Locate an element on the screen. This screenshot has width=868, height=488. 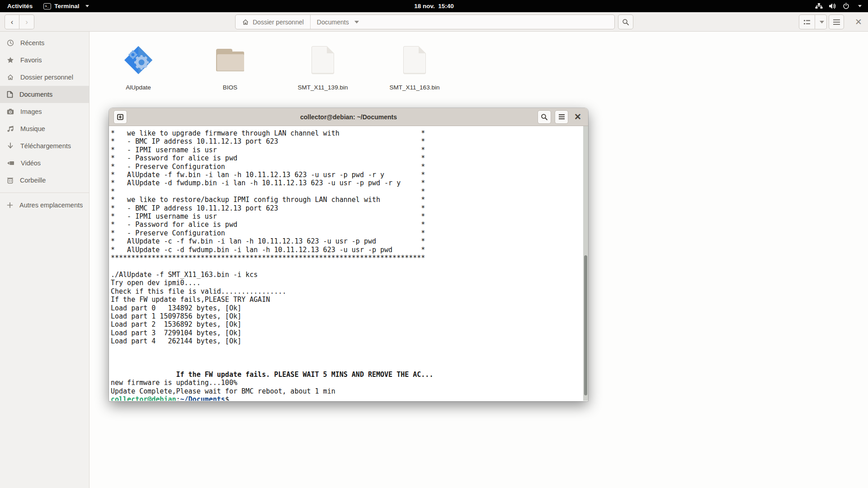
files-header-bar: ‹ › Dossier personnel Documents is located at coordinates (434, 22).